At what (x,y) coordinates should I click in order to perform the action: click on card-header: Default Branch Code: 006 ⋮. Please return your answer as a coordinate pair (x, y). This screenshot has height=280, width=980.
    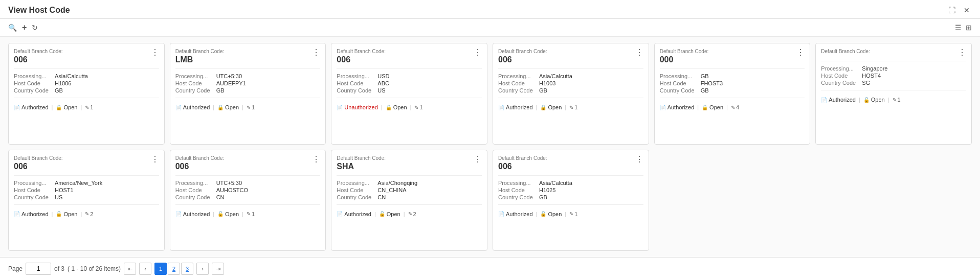
    Looking at the image, I should click on (409, 56).